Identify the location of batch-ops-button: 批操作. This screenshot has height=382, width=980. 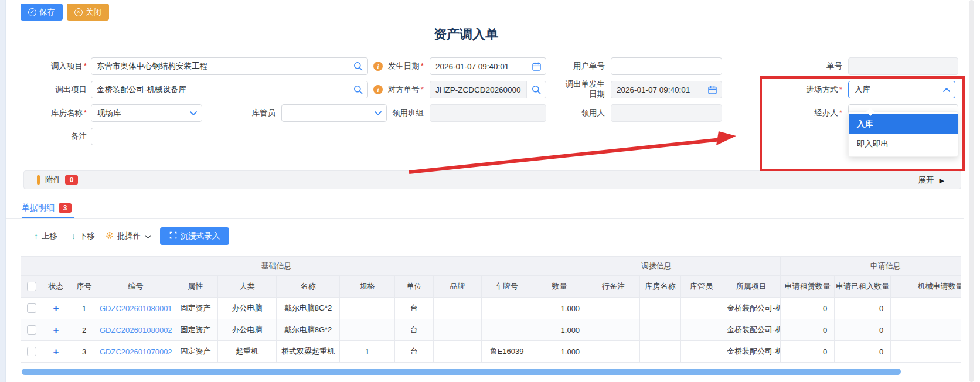
(128, 236).